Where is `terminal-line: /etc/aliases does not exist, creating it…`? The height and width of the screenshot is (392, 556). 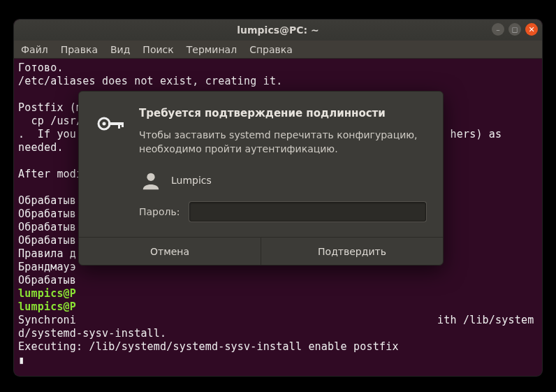
terminal-line: /etc/aliases does not exist, creating it… is located at coordinates (150, 81).